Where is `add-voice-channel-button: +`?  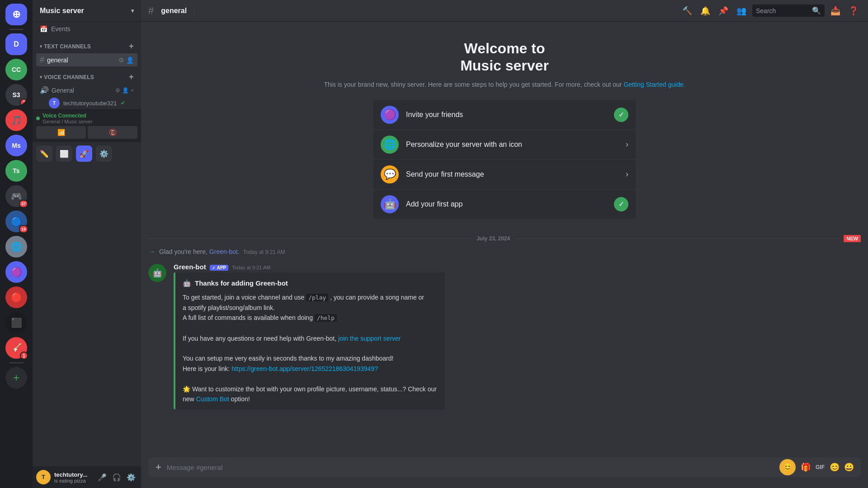 add-voice-channel-button: + is located at coordinates (131, 77).